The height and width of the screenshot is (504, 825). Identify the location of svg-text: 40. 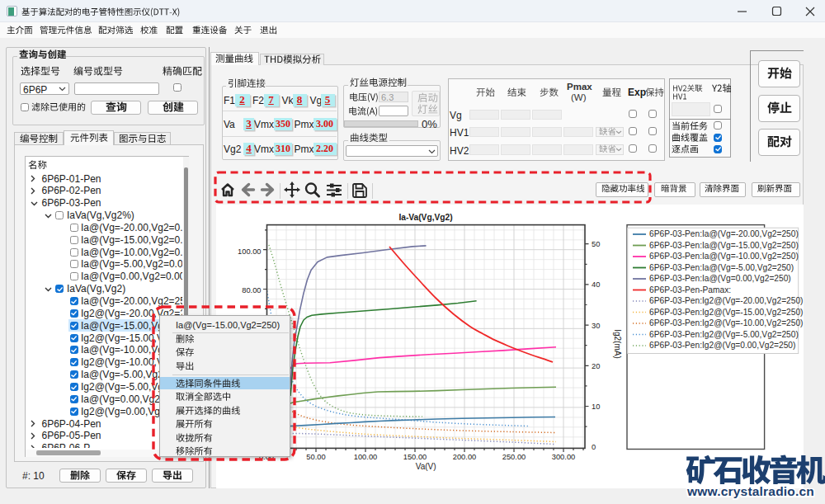
(596, 285).